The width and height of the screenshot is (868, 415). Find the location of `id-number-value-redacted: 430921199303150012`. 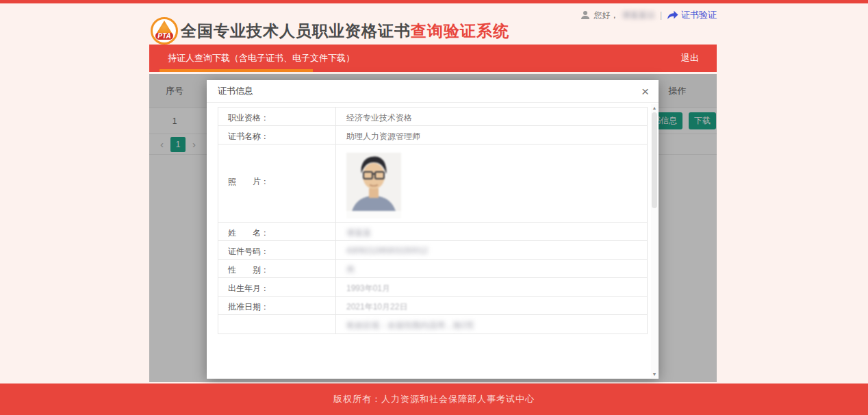

id-number-value-redacted: 430921199303150012 is located at coordinates (387, 251).